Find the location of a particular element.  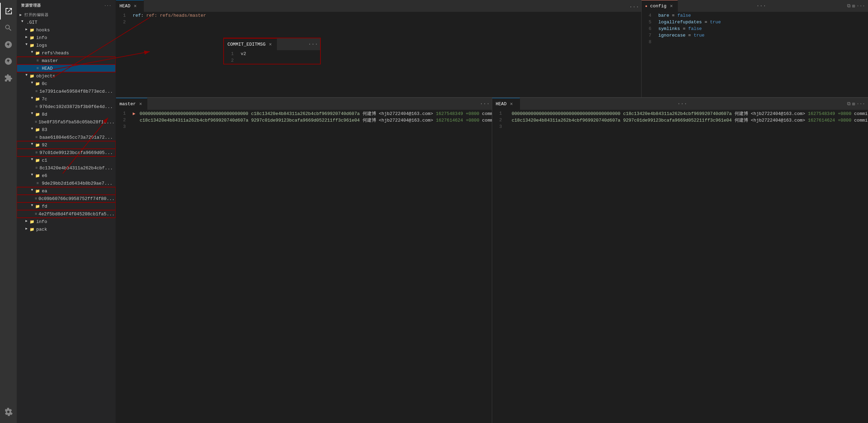

tab-master-close: × is located at coordinates (141, 104).